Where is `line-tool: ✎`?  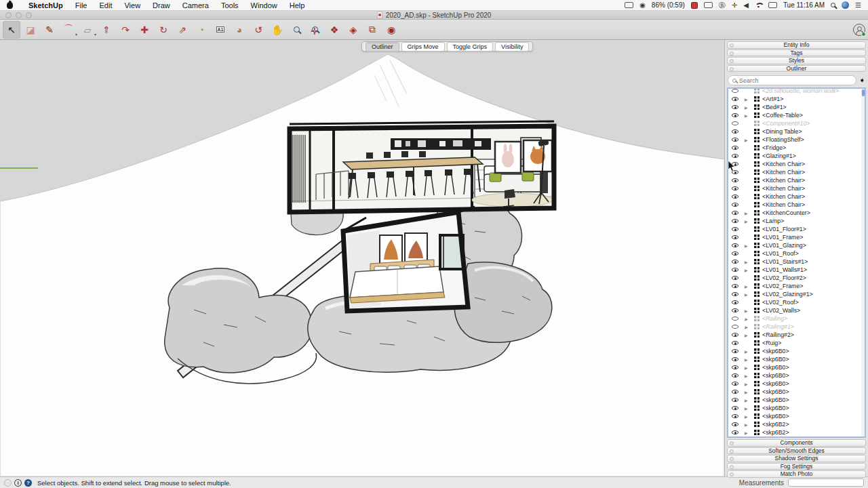
line-tool: ✎ is located at coordinates (50, 30).